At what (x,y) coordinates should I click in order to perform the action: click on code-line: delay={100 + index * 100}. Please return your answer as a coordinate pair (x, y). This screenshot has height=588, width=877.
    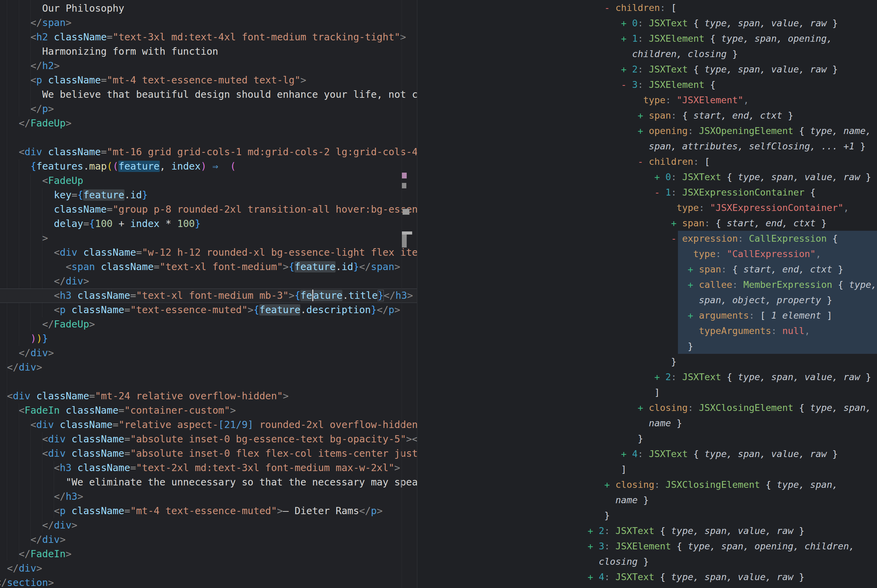
    Looking at the image, I should click on (209, 224).